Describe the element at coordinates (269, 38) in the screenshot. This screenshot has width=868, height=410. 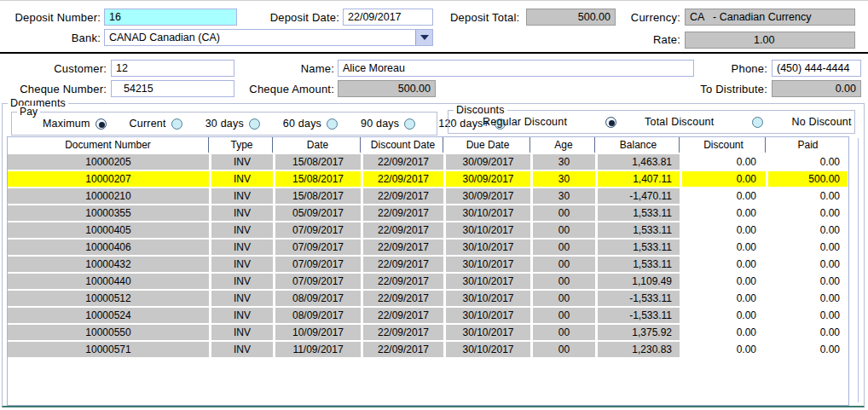
I see `bank-combobox: CANAD Canadian (CA)` at that location.